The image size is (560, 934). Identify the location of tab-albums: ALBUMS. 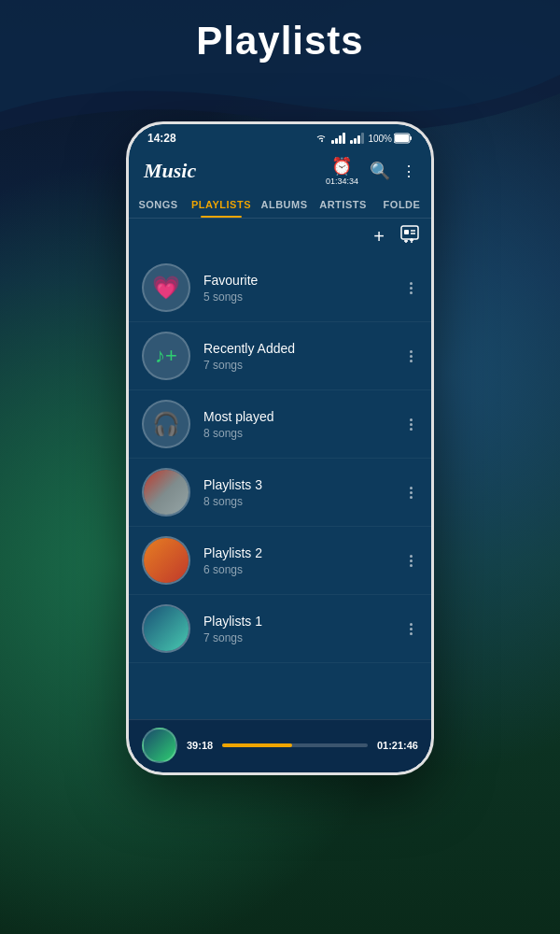
(284, 204).